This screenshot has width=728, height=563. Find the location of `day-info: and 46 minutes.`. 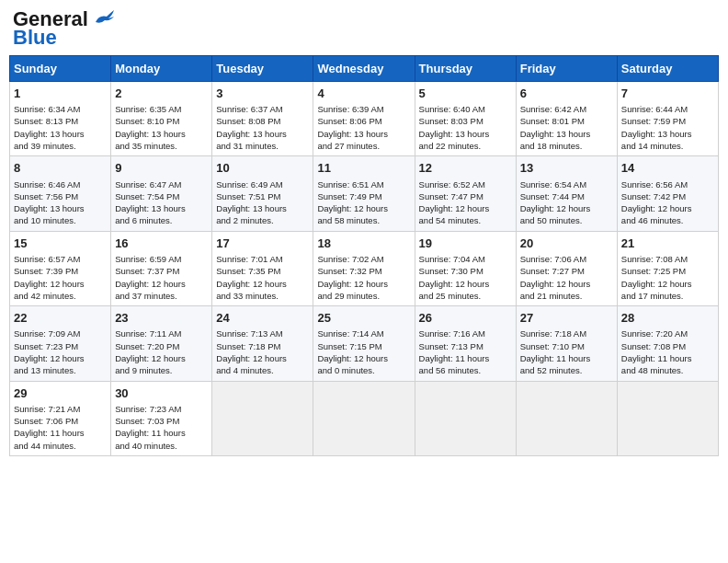

day-info: and 46 minutes. is located at coordinates (667, 221).